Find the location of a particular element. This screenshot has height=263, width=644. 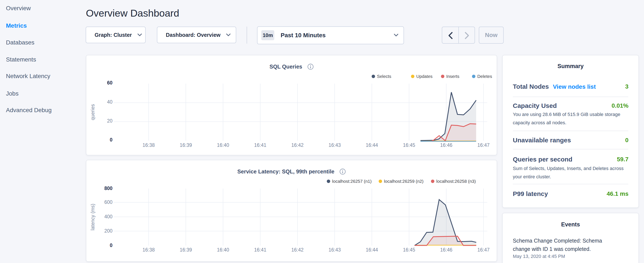

svg-text: 800 is located at coordinates (108, 188).